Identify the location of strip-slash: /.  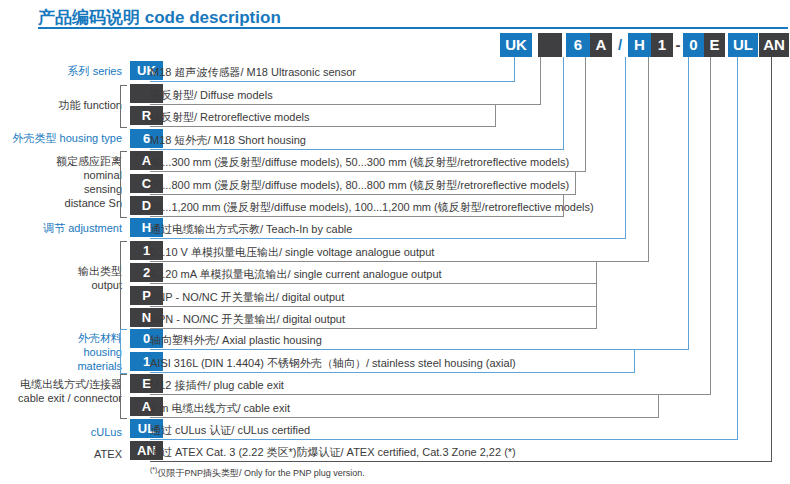
(620, 45).